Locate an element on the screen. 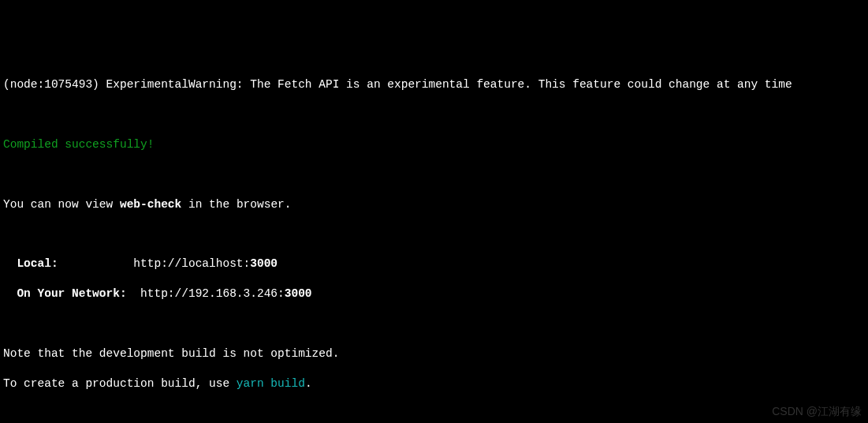  warning-line: (node:1075493) ExperimentalWarning: The … is located at coordinates (434, 85).